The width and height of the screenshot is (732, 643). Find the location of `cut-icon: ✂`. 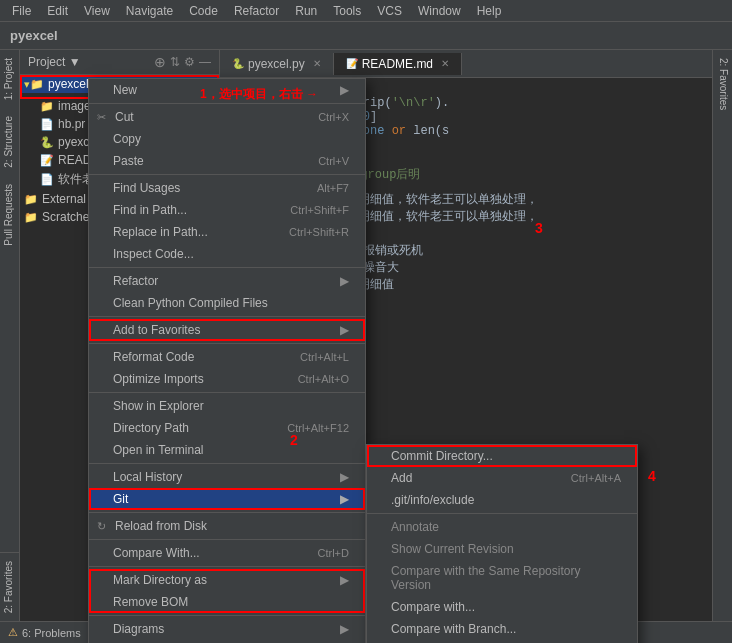

cut-icon: ✂ is located at coordinates (105, 118).